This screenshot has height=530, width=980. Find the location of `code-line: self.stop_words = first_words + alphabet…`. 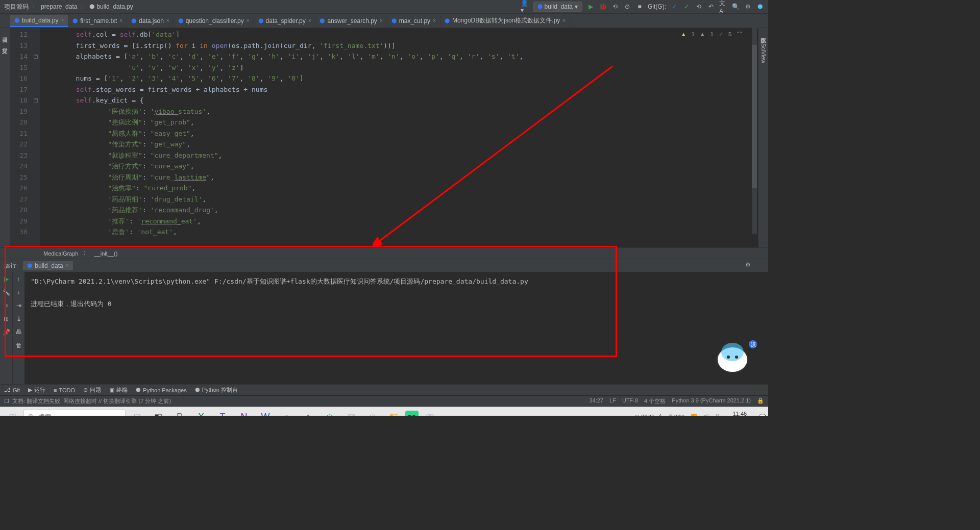

code-line: self.stop_words = first_words + alphabet… is located at coordinates (401, 90).